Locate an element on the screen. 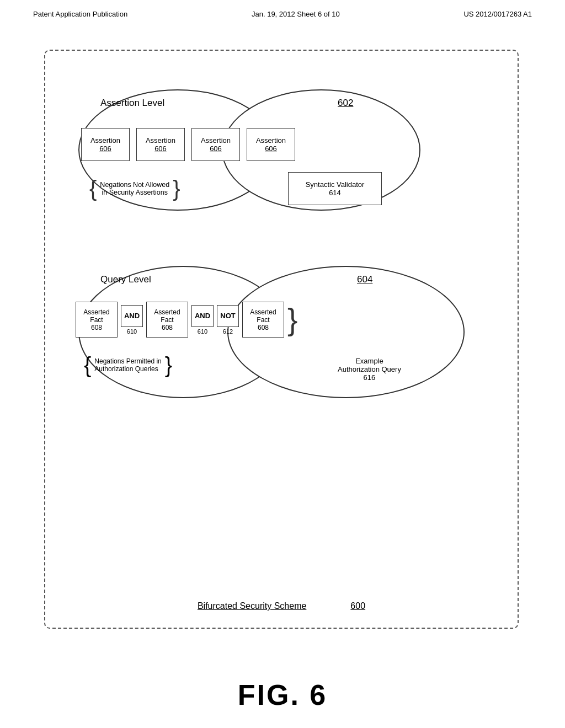 Image resolution: width=565 pixels, height=728 pixels. header-middle: Jan. 19, 2012 Sheet 6 of 10 is located at coordinates (296, 14).